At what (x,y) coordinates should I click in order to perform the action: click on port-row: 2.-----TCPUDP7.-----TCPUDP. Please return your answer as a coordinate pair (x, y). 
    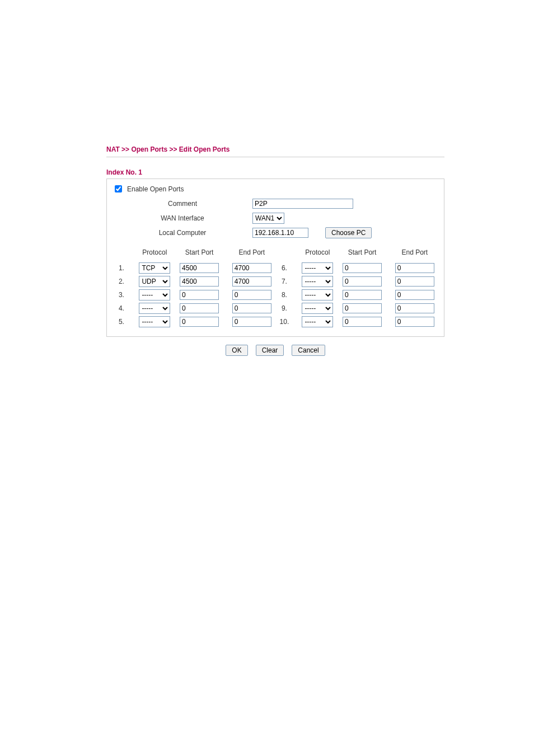
    Looking at the image, I should click on (275, 281).